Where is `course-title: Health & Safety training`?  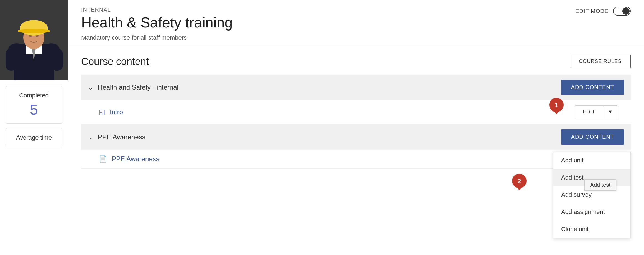
course-title: Health & Safety training is located at coordinates (356, 22).